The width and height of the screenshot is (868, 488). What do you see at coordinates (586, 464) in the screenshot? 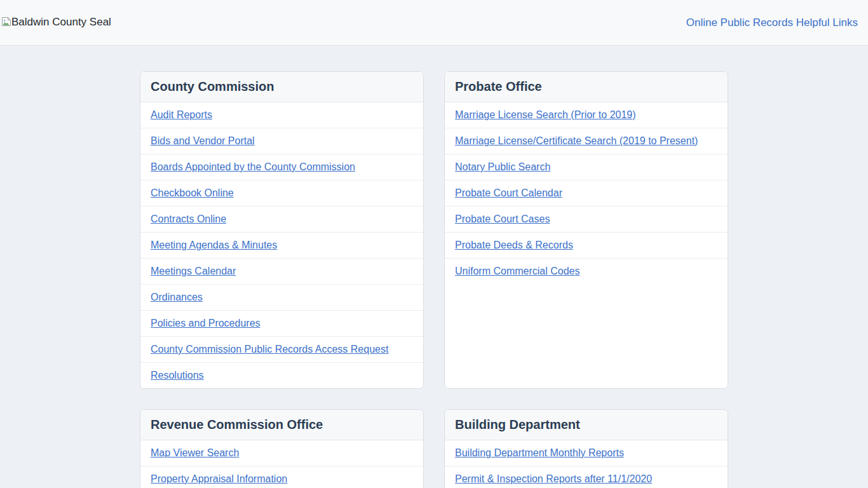
I see `card-link-list-building-department: Building Department Monthly ReportsPermi…` at bounding box center [586, 464].